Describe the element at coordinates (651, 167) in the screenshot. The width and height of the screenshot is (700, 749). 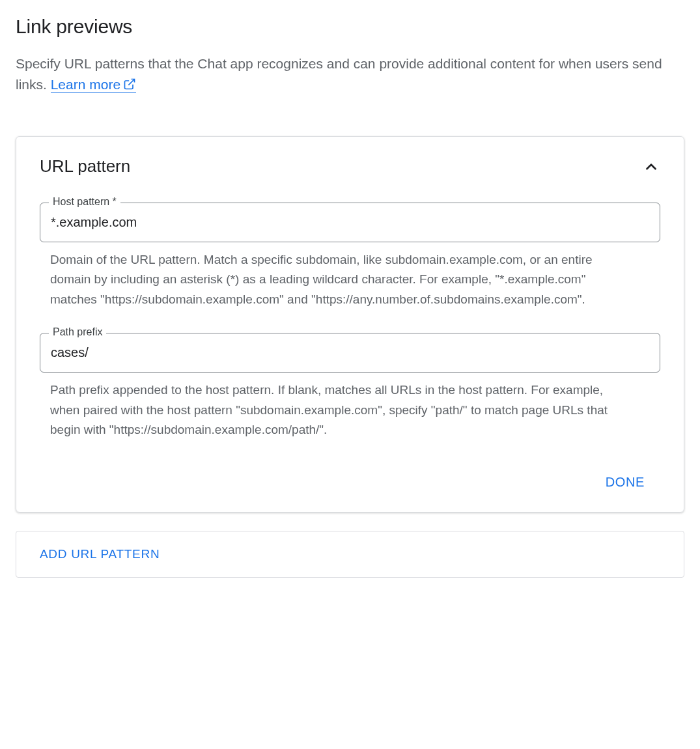
I see `collapse-toggle` at that location.